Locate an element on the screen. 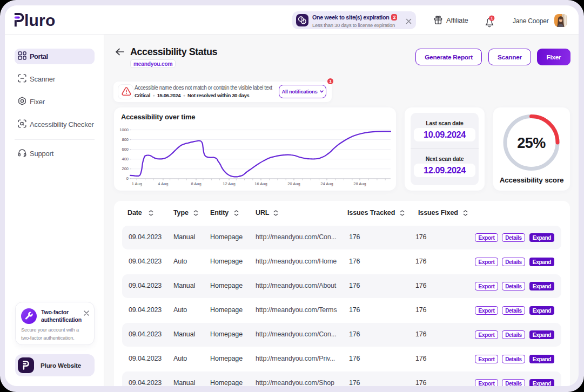 The width and height of the screenshot is (584, 392). svg-text: 25% is located at coordinates (532, 143).